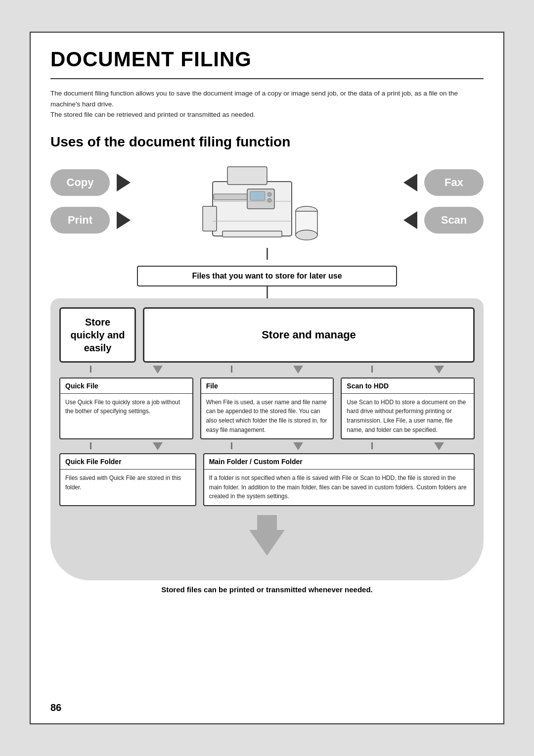 The image size is (534, 756). Describe the element at coordinates (267, 370) in the screenshot. I see `storage-arrows-row-top` at that location.